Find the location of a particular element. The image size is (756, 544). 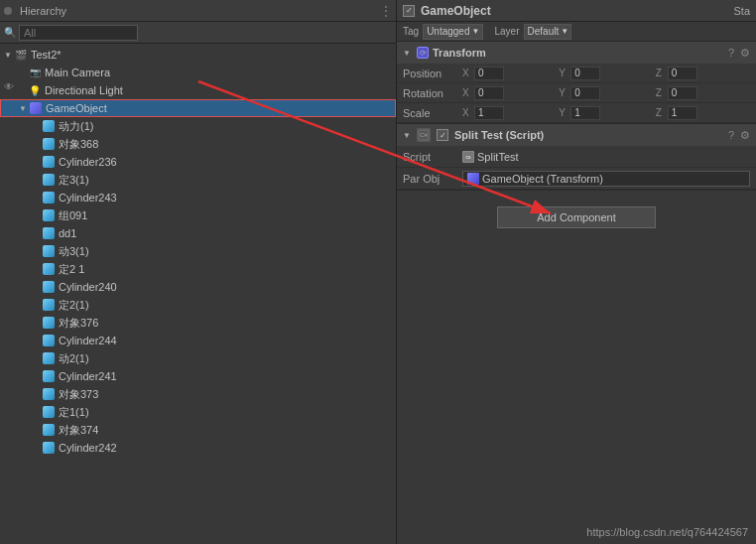

layer-value: Default is located at coordinates (544, 32).